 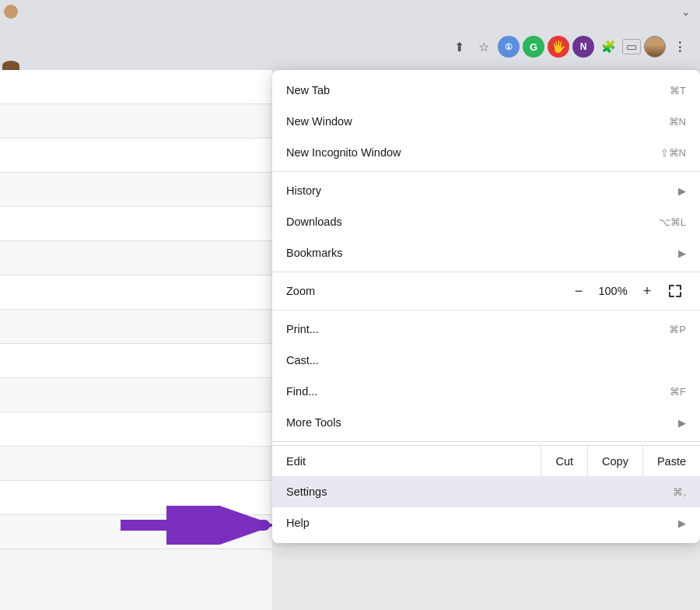 What do you see at coordinates (474, 329) in the screenshot?
I see `menu-item-print-label: Print...` at bounding box center [474, 329].